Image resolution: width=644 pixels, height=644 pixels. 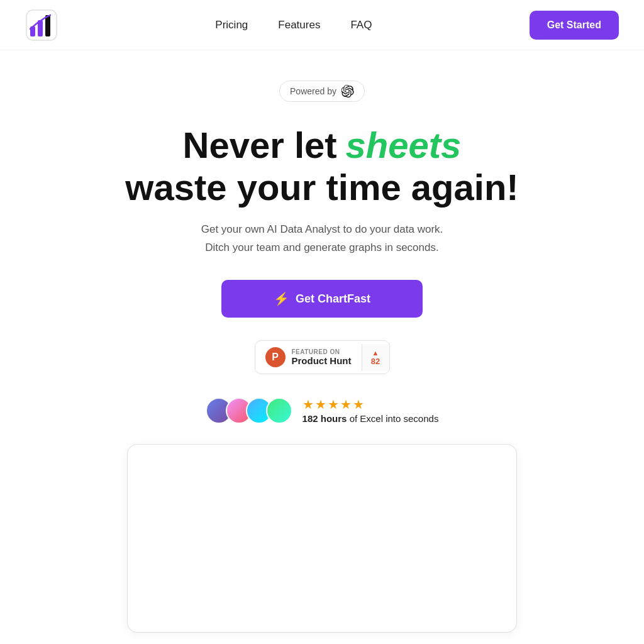 I want to click on avatars, so click(x=249, y=411).